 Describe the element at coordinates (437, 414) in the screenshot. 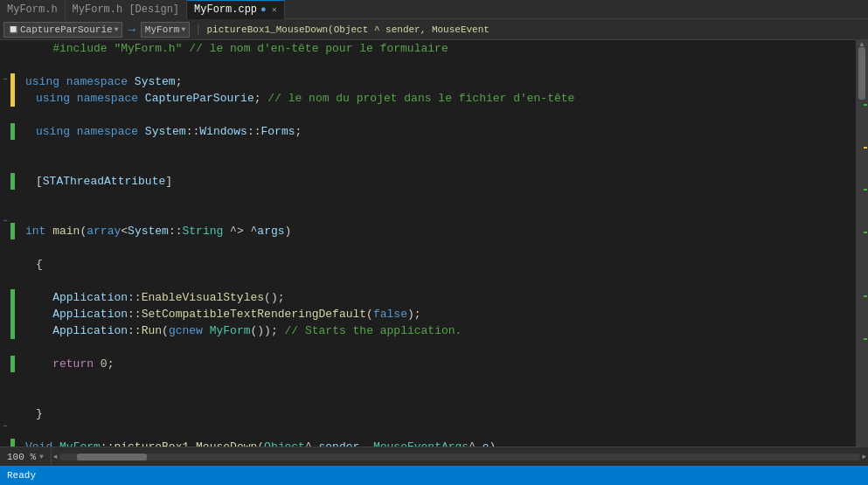

I see `code-line-23: }` at that location.